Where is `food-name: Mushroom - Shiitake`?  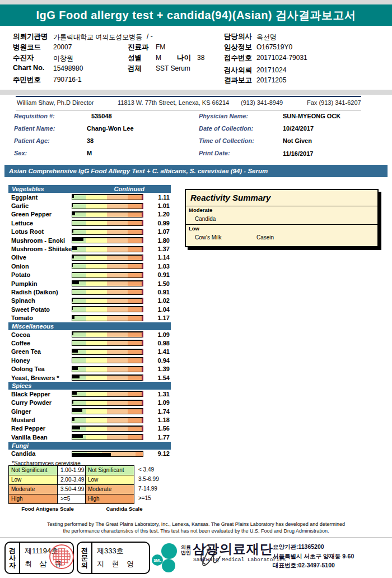
food-name: Mushroom - Shiitake is located at coordinates (40, 249).